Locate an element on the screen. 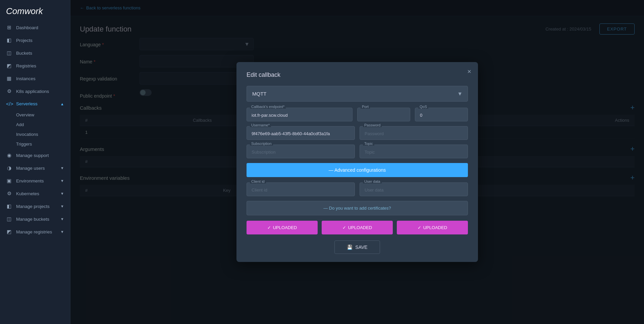 Image resolution: width=644 pixels, height=324 pixels. serverless-sub-invocations: Invocations is located at coordinates (43, 134).